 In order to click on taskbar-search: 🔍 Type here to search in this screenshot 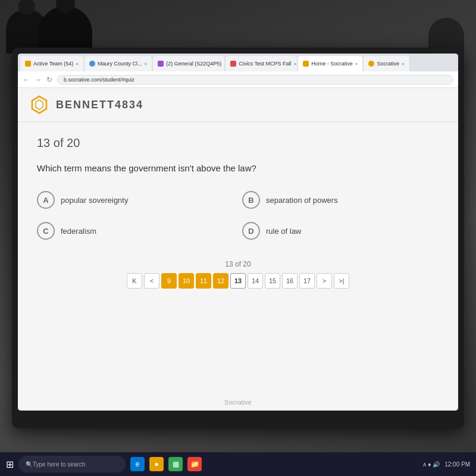, I will do `click(72, 464)`.